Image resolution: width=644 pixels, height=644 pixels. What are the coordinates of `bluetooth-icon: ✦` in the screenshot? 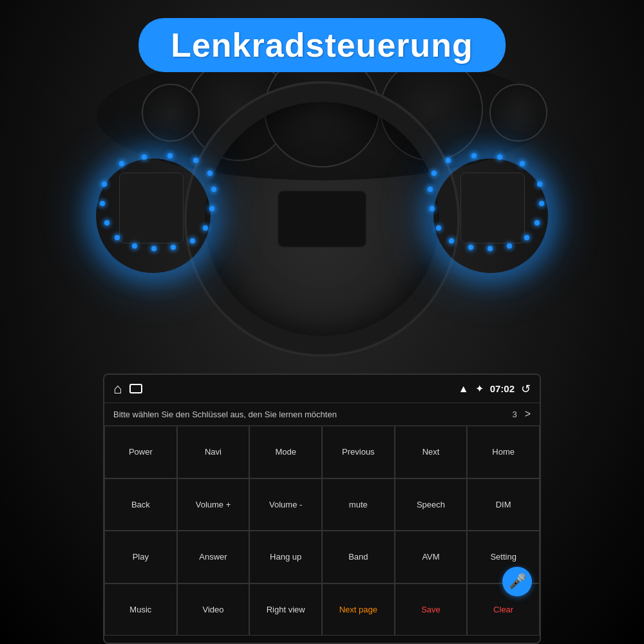 It's located at (479, 389).